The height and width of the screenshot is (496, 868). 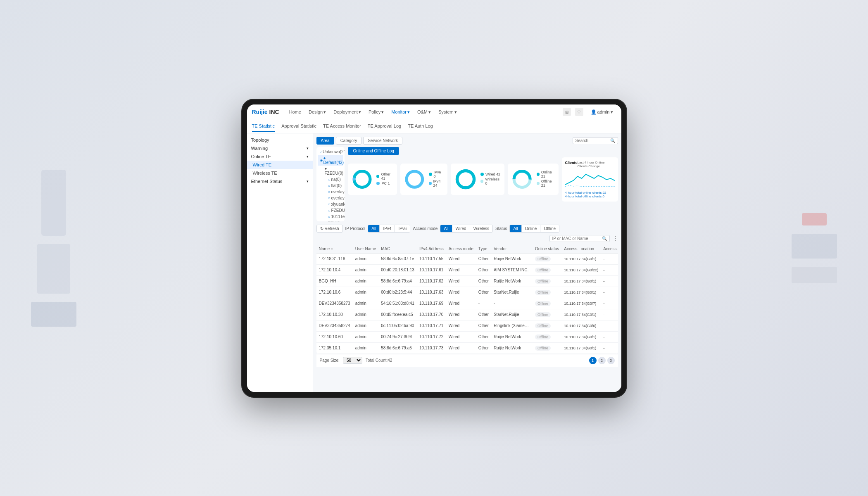 I want to click on table-search-input, so click(x=577, y=239).